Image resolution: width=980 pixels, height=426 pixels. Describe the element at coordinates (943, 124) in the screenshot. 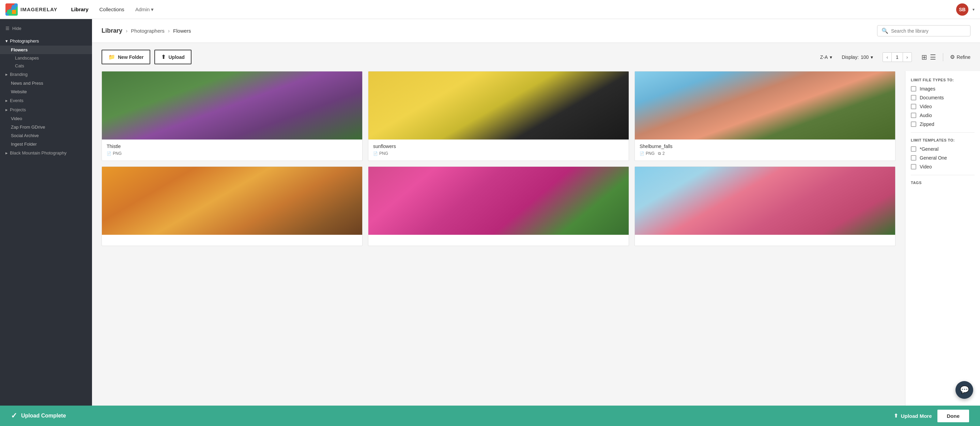

I see `refine-zipped: Zipped` at that location.